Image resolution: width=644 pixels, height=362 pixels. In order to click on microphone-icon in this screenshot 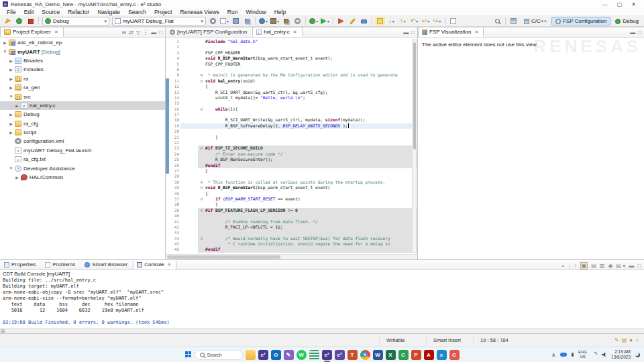, I will do `click(573, 355)`.